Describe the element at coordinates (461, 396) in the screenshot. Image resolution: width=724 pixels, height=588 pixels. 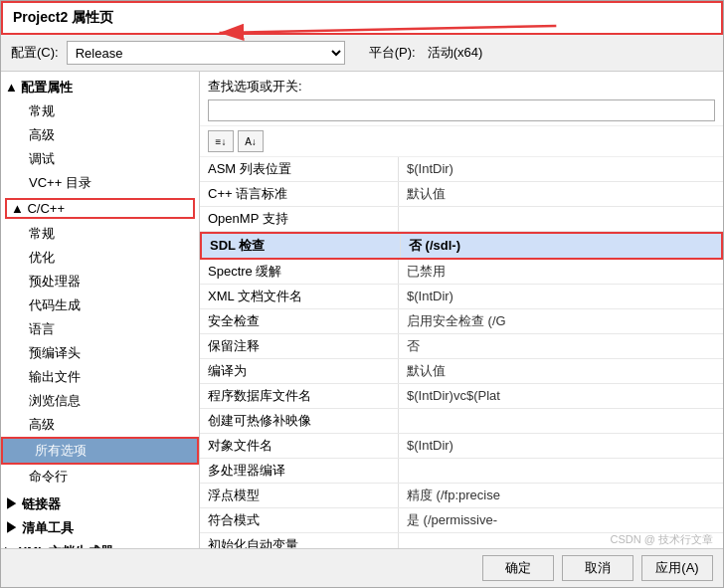
I see `prop-row-pdb: 程序数据库文件名 $(IntDir)vc$(Plat` at that location.